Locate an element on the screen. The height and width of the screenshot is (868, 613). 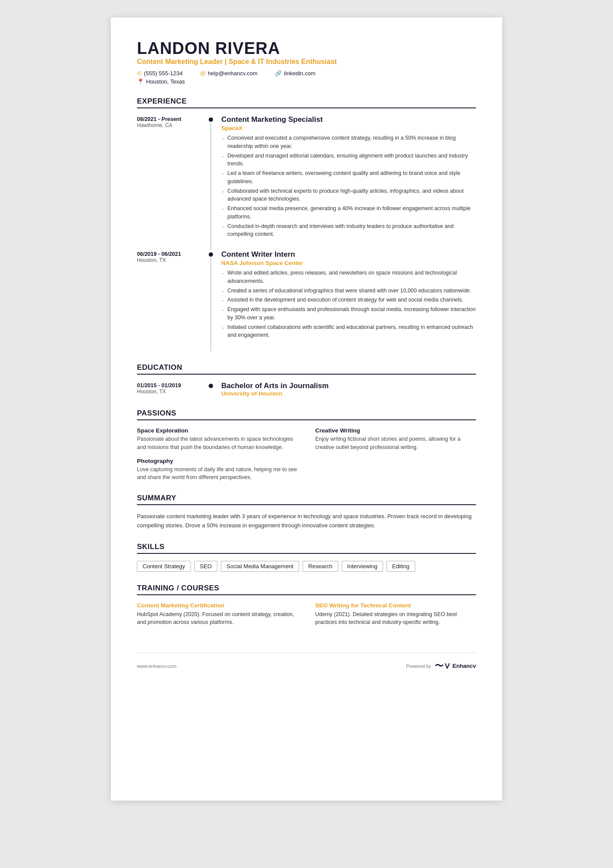
email-value: help@enhancv.com is located at coordinates (233, 73).